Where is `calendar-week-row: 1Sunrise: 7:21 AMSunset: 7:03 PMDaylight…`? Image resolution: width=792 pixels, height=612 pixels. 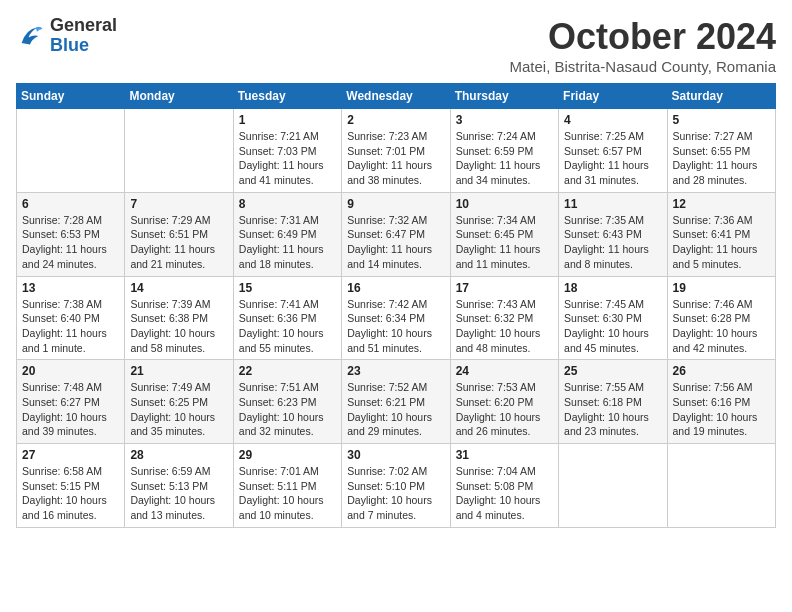
calendar-week-row: 1Sunrise: 7:21 AMSunset: 7:03 PMDaylight… is located at coordinates (396, 151).